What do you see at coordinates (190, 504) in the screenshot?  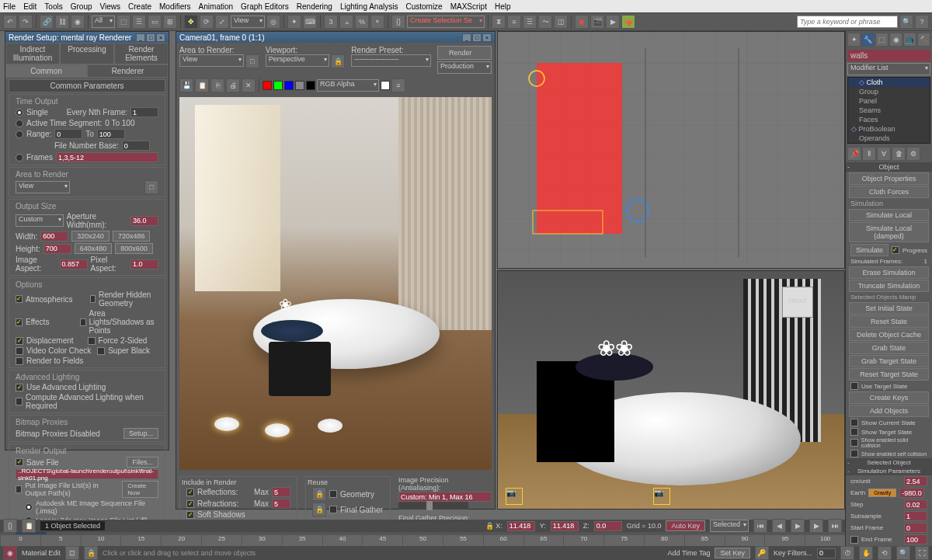 I see `check-refr: ✓` at bounding box center [190, 504].